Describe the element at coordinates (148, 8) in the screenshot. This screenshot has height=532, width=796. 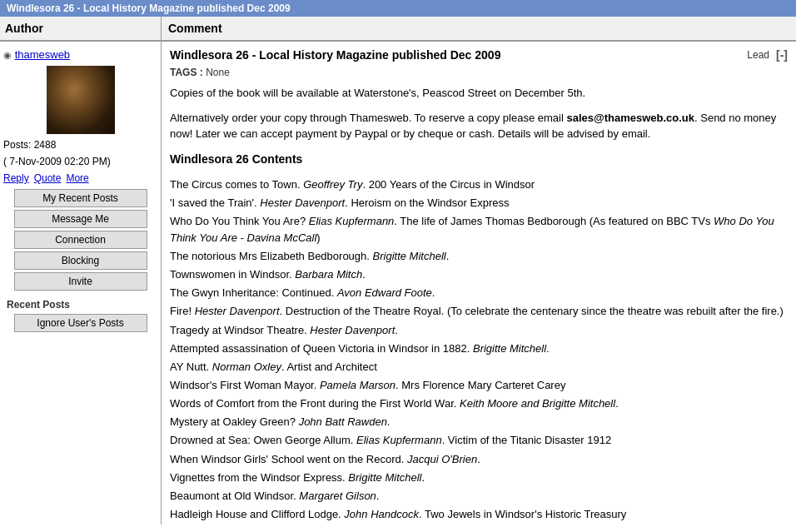
I see `window-title-text: Windlesora 26 - Local History Magazine p…` at that location.